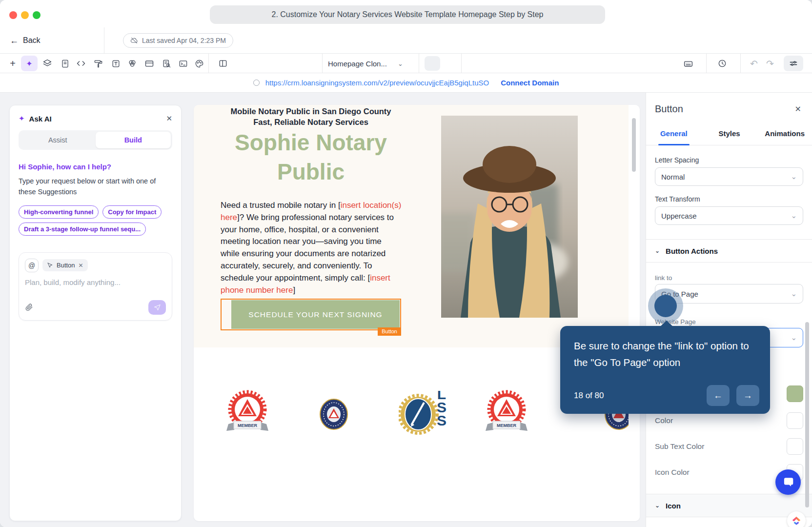 The width and height of the screenshot is (812, 527). I want to click on preview-scrollbar, so click(634, 145).